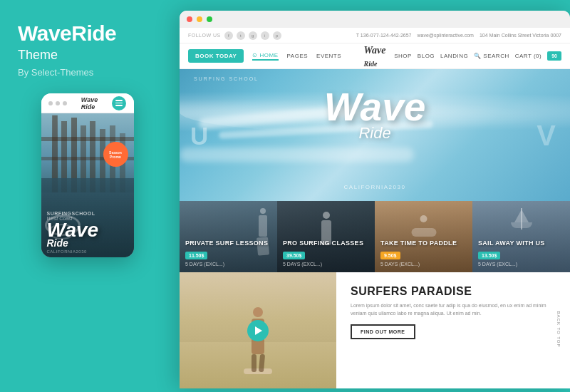 The height and width of the screenshot is (392, 570). What do you see at coordinates (200, 19) in the screenshot?
I see `window-minimize-dot` at bounding box center [200, 19].